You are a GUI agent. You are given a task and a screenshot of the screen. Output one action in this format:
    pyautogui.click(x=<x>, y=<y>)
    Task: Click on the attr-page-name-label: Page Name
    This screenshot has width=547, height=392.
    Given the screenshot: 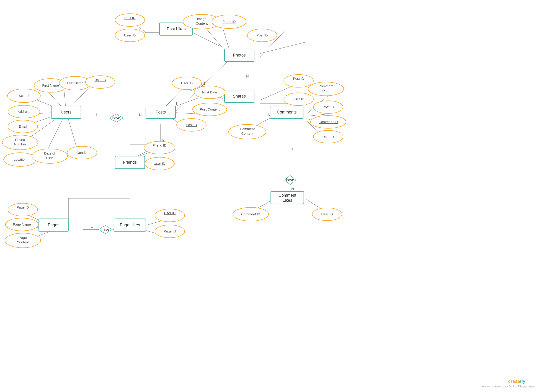 What is the action you would take?
    pyautogui.click(x=22, y=224)
    